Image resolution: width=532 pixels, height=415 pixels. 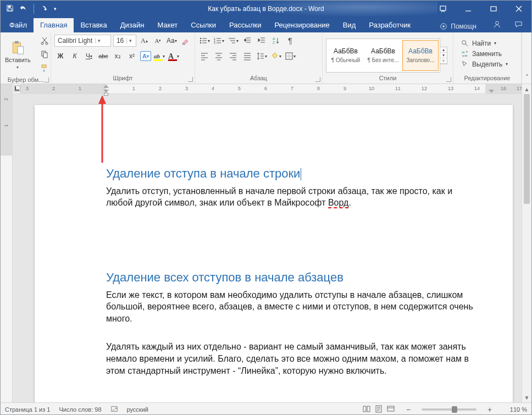 I want to click on styles-gallery: АаБбВв ¶ Обычный АаБбВв ¶ Без инте... Аа…, so click(x=383, y=56).